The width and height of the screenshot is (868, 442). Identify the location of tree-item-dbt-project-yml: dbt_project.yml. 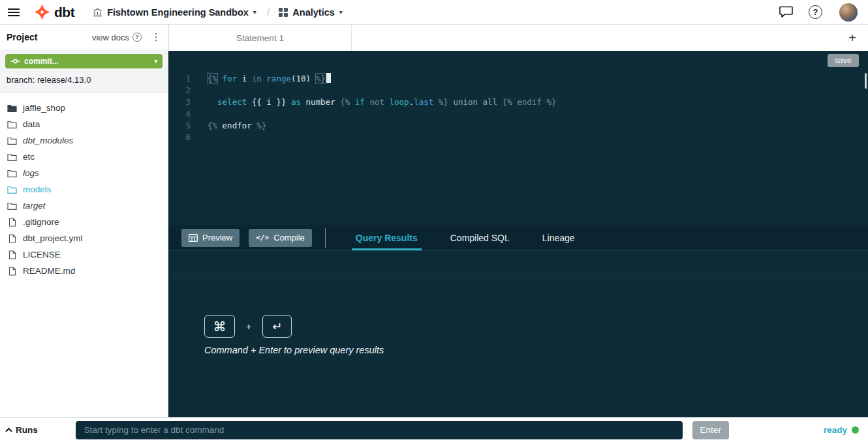
(84, 239).